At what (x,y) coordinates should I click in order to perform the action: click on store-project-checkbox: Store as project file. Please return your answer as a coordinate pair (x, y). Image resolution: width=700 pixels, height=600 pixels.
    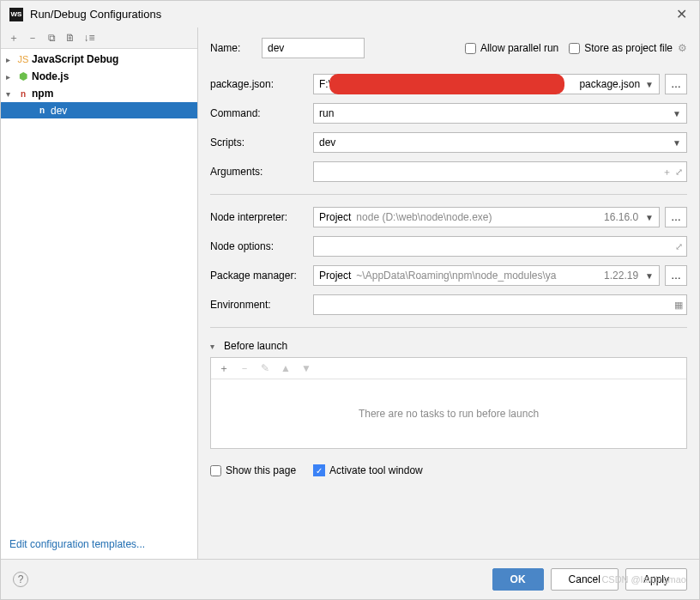
    Looking at the image, I should click on (621, 48).